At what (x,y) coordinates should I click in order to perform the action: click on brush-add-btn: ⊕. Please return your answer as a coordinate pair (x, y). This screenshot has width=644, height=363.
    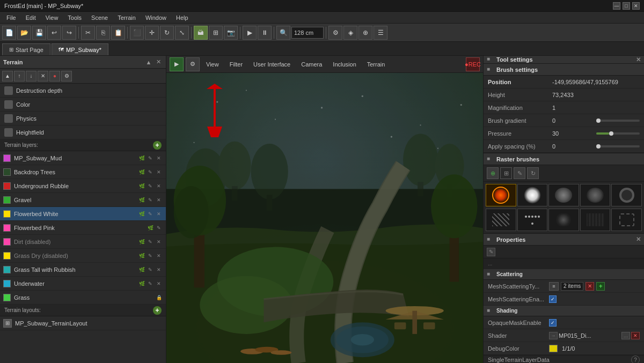
    Looking at the image, I should click on (493, 173).